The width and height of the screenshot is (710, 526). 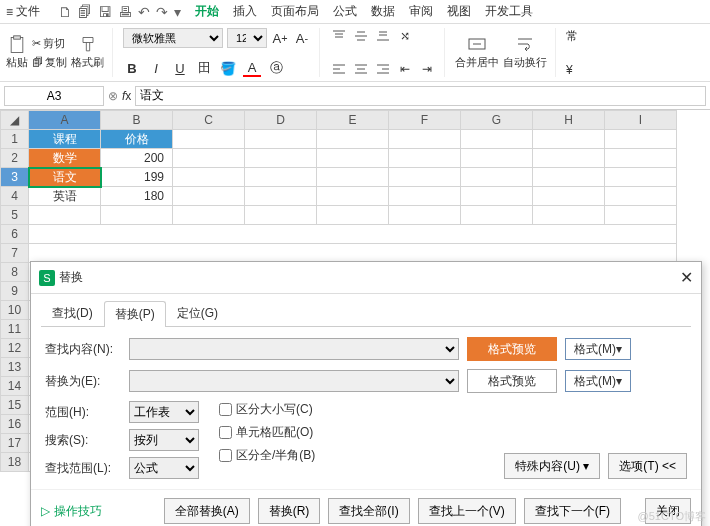 I want to click on tab-start: 开始, so click(x=207, y=12).